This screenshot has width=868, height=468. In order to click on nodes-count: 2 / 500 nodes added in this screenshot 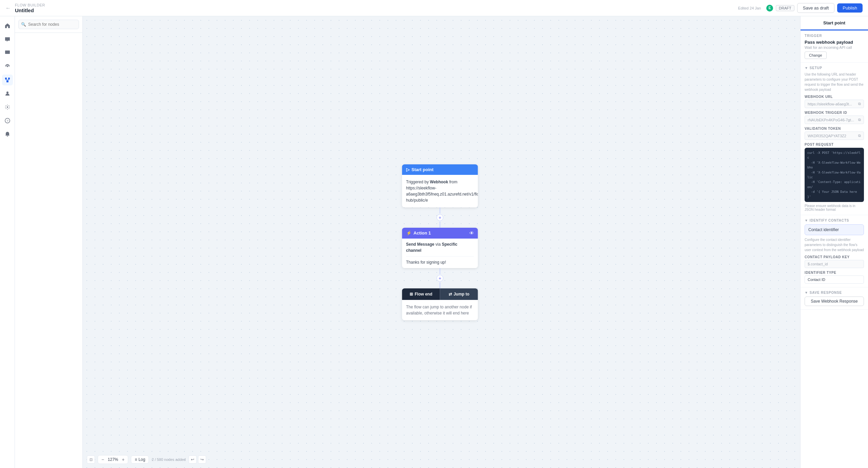, I will do `click(169, 460)`.